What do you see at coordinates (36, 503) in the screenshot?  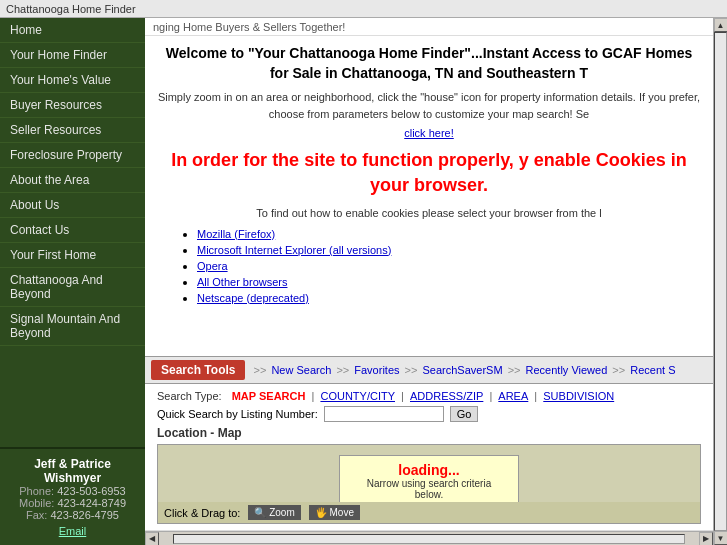 I see `mobile-label: Mobile:` at bounding box center [36, 503].